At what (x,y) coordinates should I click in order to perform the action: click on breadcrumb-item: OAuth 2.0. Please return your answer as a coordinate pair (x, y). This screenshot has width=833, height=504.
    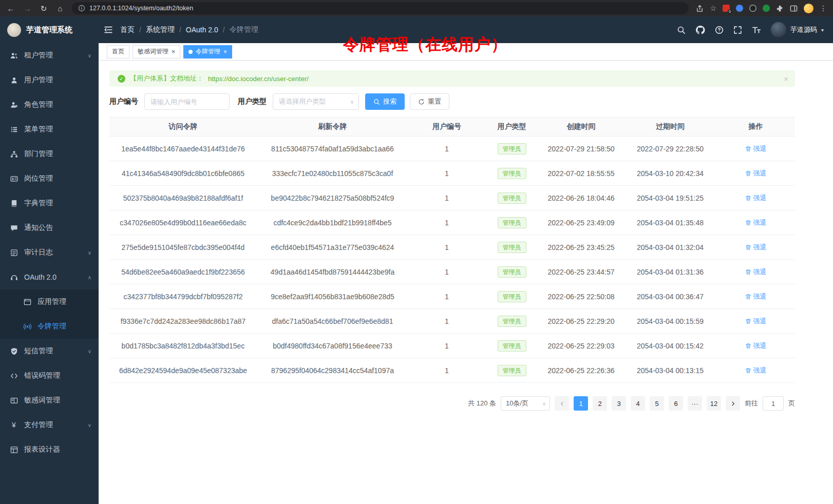
    Looking at the image, I should click on (202, 30).